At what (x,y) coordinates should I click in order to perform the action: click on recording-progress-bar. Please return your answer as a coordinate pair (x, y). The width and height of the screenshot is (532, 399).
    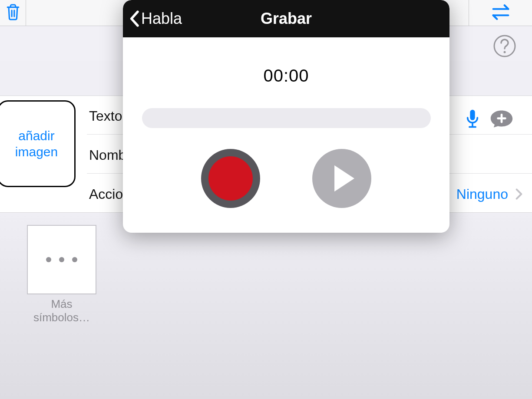
    Looking at the image, I should click on (287, 118).